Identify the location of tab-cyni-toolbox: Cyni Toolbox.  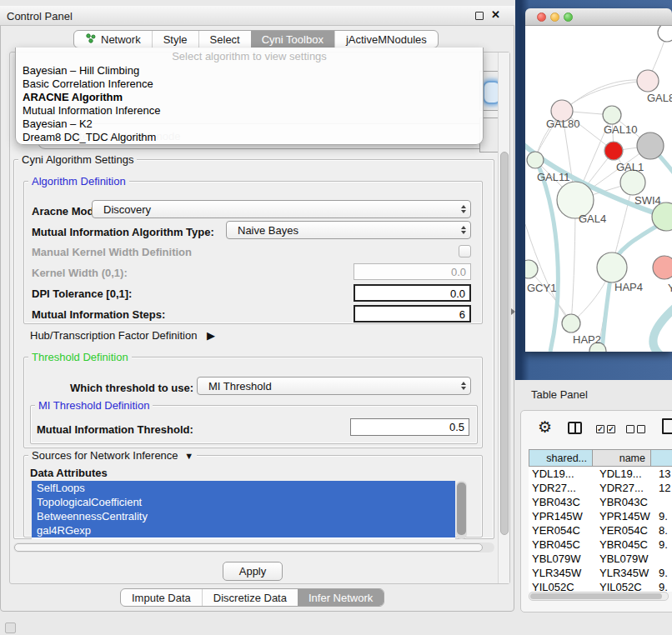
(293, 39).